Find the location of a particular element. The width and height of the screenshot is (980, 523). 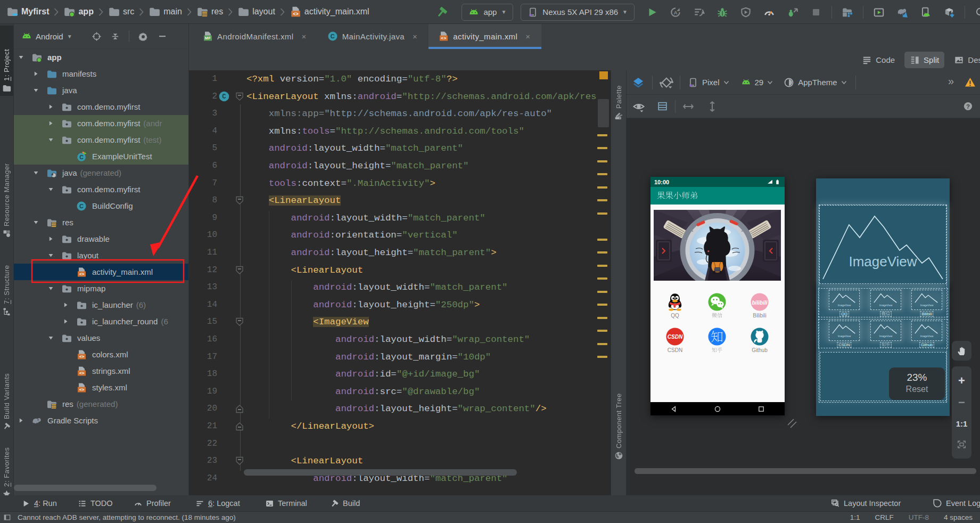

settings-button is located at coordinates (143, 36).